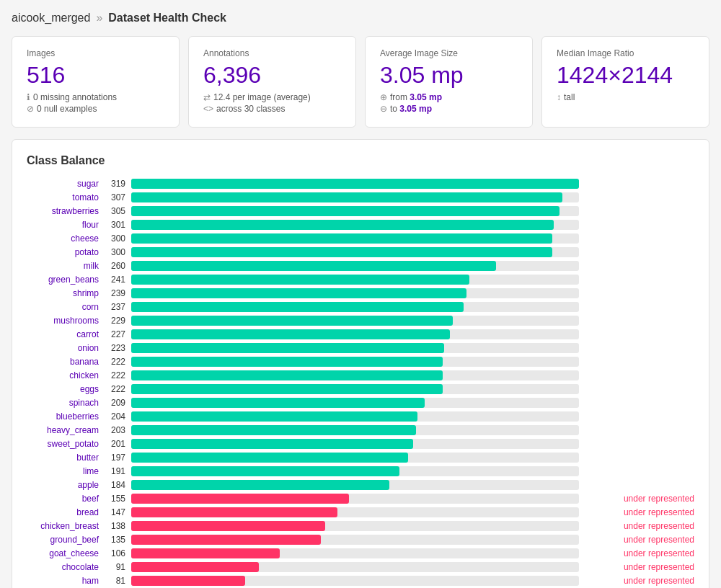 Image resolution: width=721 pixels, height=588 pixels. I want to click on stat-card-avg-size: Average Image Size 3.05 mp ⊕ from 3.05 m…, so click(448, 82).